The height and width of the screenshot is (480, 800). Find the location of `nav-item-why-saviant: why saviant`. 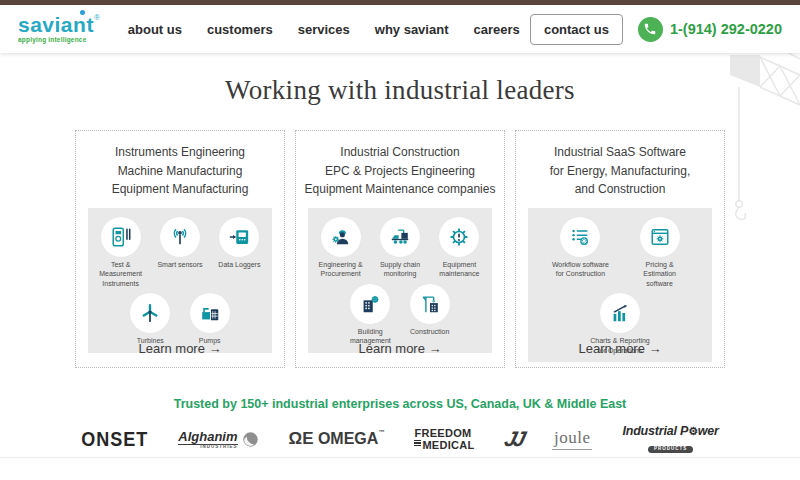

nav-item-why-saviant: why saviant is located at coordinates (412, 30).